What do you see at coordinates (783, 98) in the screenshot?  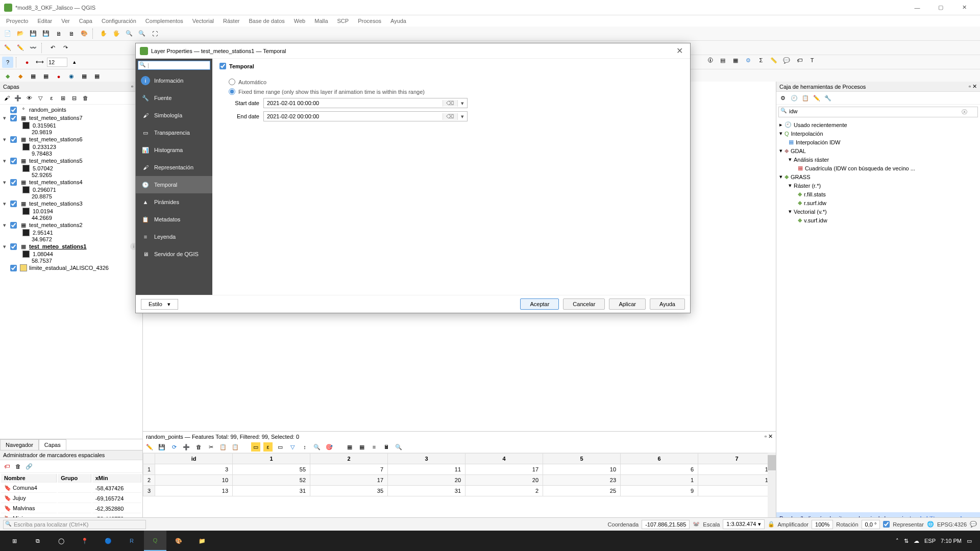 I see `toolbox-model-icon: ⚙` at bounding box center [783, 98].